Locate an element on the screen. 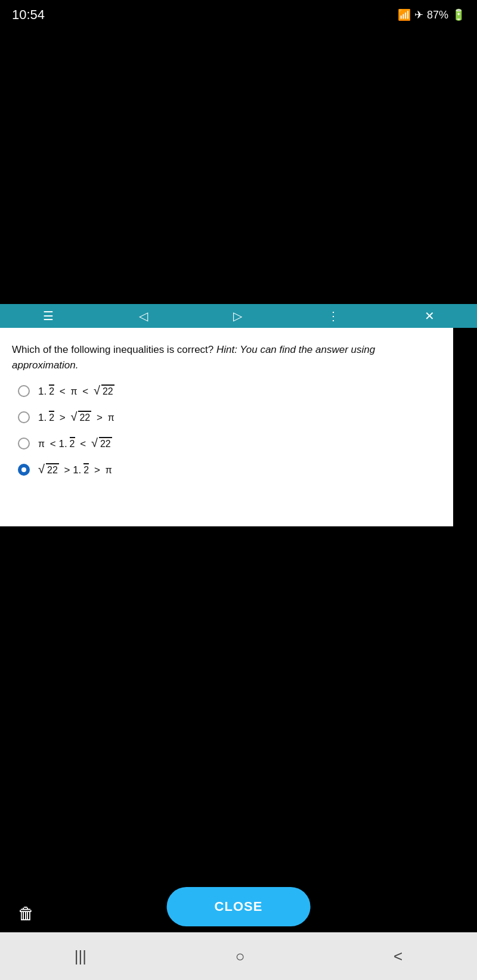 The width and height of the screenshot is (477, 980). back-button: < is located at coordinates (398, 956).